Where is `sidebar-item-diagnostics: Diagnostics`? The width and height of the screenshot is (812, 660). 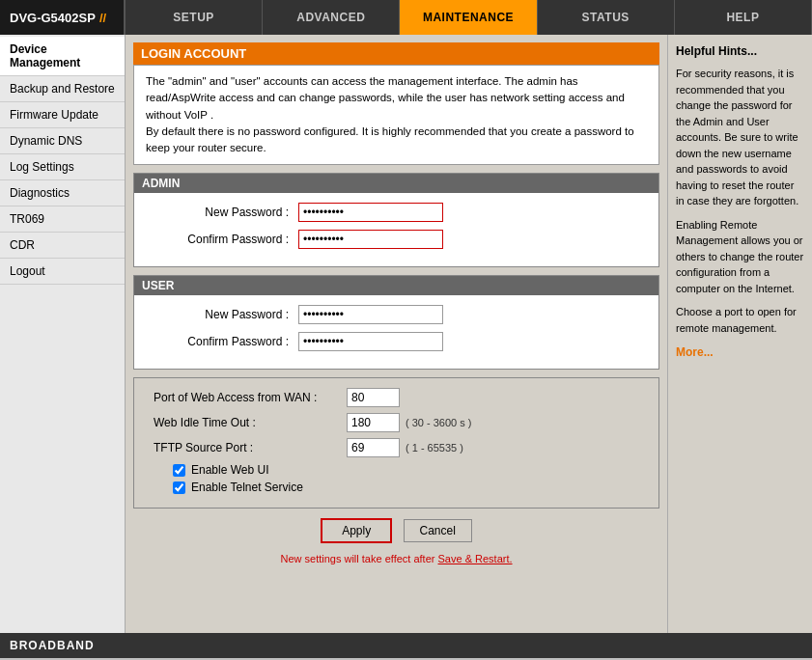
sidebar-item-diagnostics: Diagnostics is located at coordinates (62, 193).